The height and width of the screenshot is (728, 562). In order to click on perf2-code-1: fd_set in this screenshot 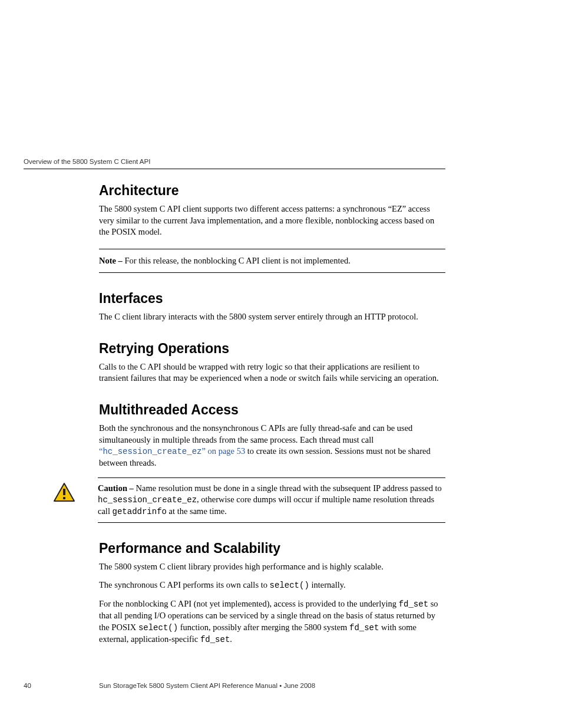, I will do `click(414, 604)`.